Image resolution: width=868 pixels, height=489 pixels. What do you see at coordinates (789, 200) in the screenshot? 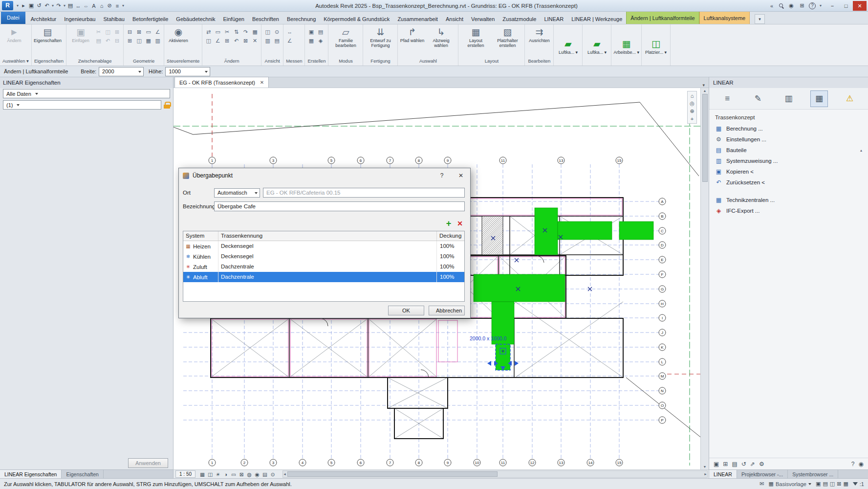
I see `linear-item-technikzentralen: ▦Technikzentralen ...` at bounding box center [789, 200].